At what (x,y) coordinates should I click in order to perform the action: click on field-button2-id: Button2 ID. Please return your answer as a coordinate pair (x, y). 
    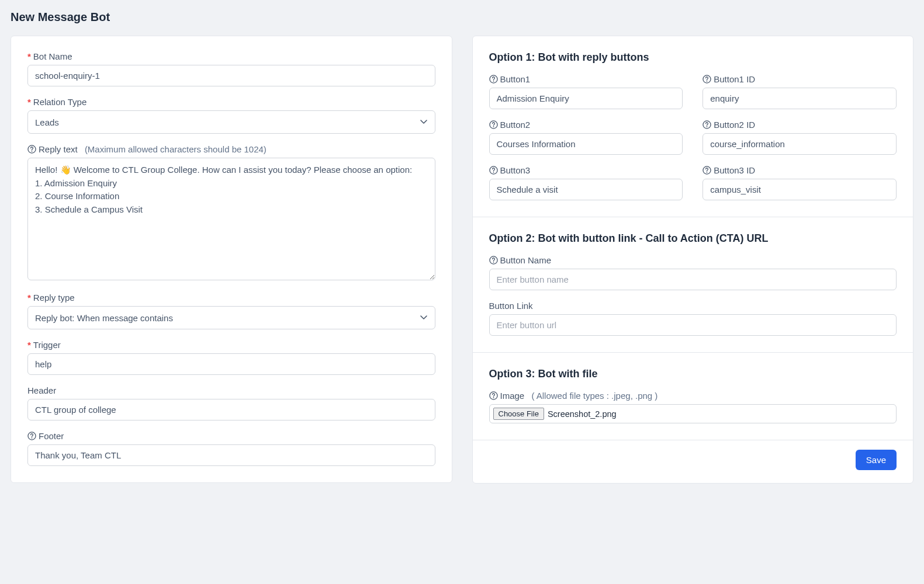
    Looking at the image, I should click on (800, 137).